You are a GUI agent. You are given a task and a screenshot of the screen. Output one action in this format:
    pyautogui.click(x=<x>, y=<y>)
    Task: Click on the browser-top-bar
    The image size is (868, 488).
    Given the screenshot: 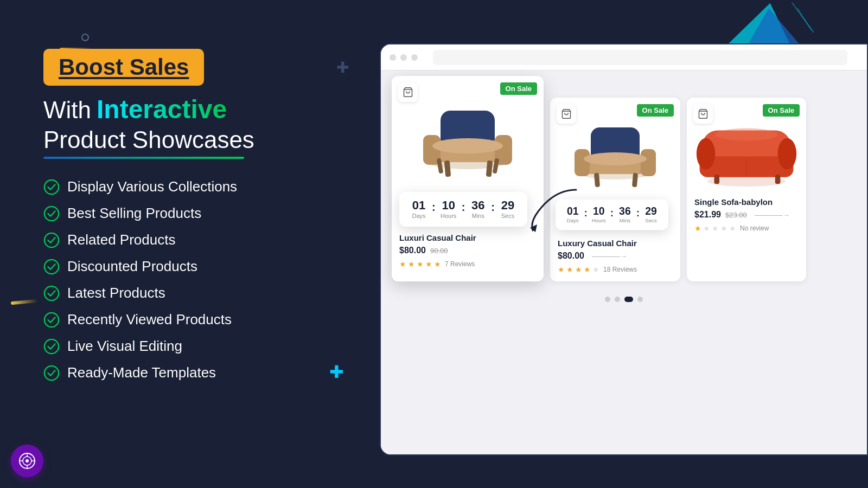 What is the action you would take?
    pyautogui.click(x=624, y=57)
    